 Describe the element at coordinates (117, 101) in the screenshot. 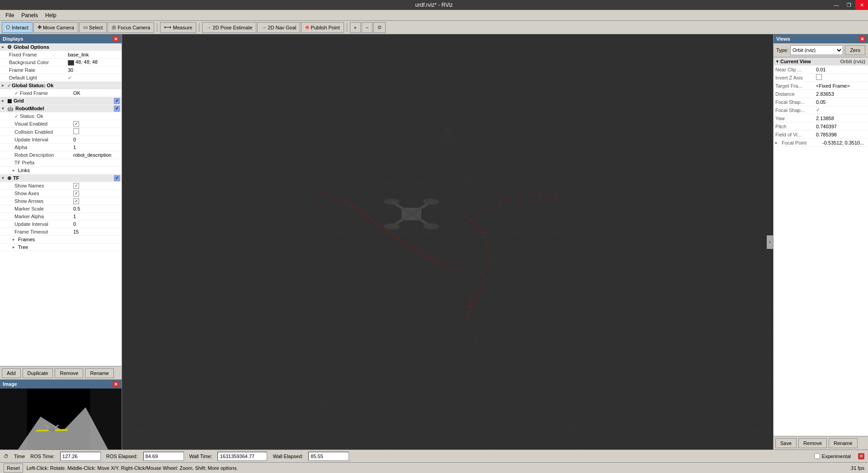

I see `grid-checkbox: ✓` at that location.